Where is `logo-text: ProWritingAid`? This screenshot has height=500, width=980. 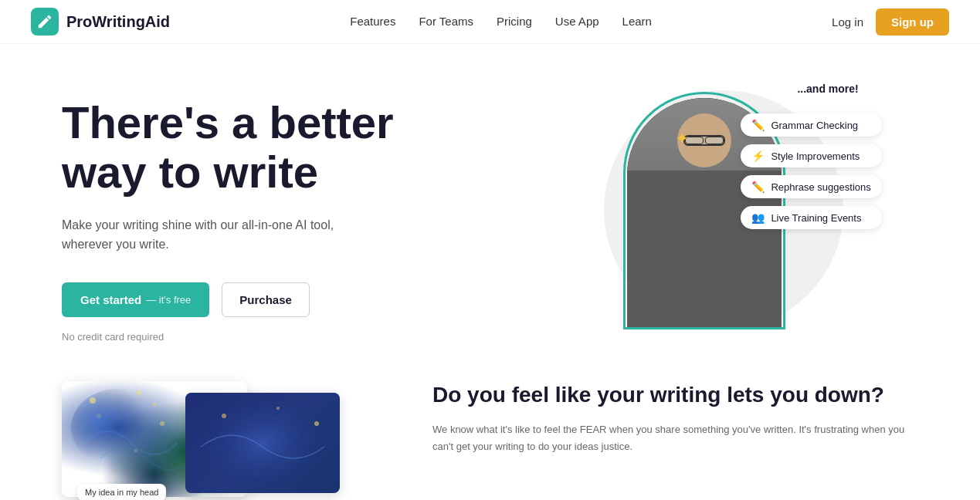 logo-text: ProWritingAid is located at coordinates (118, 22).